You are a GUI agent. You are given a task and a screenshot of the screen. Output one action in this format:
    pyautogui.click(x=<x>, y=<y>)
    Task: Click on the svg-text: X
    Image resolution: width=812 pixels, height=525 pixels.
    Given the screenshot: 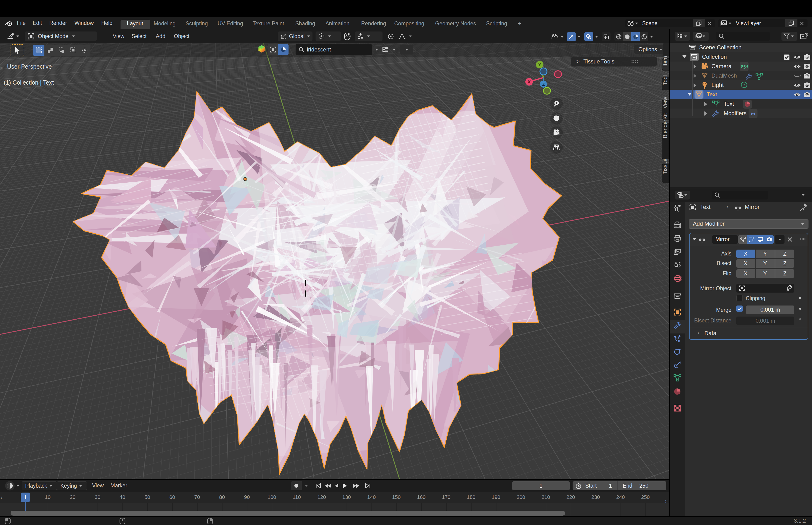 What is the action you would take?
    pyautogui.click(x=530, y=82)
    